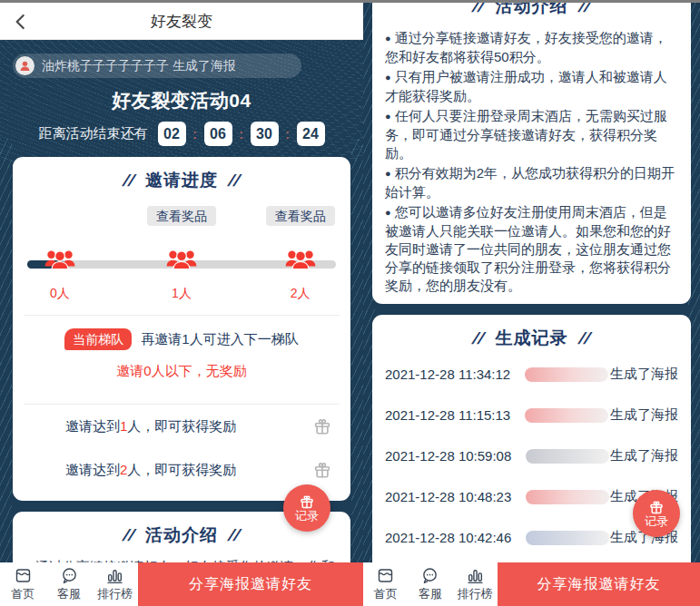  I want to click on milestone-labels: 0人 1人 2人, so click(182, 295).